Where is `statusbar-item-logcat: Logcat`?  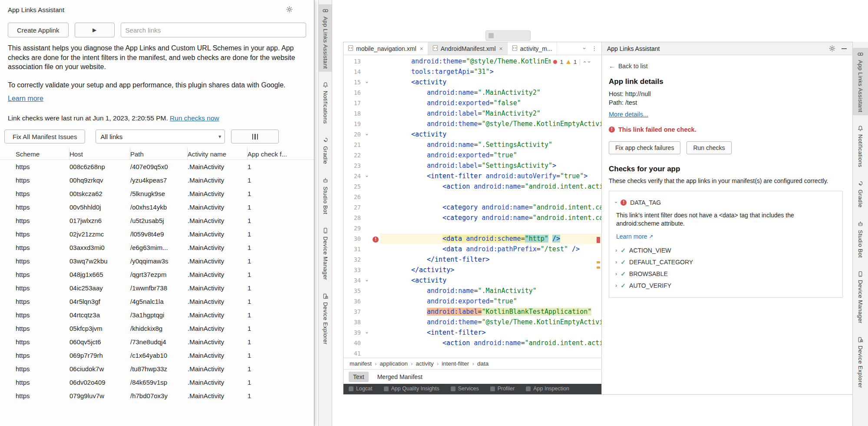
statusbar-item-logcat: Logcat is located at coordinates (360, 389).